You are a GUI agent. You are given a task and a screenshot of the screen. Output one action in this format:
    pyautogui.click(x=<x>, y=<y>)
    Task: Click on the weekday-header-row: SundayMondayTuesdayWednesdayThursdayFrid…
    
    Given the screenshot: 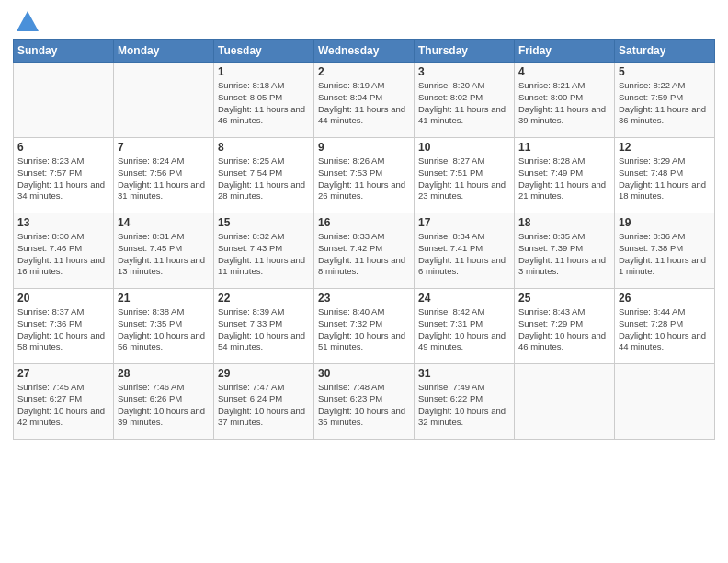 What is the action you would take?
    pyautogui.click(x=364, y=52)
    